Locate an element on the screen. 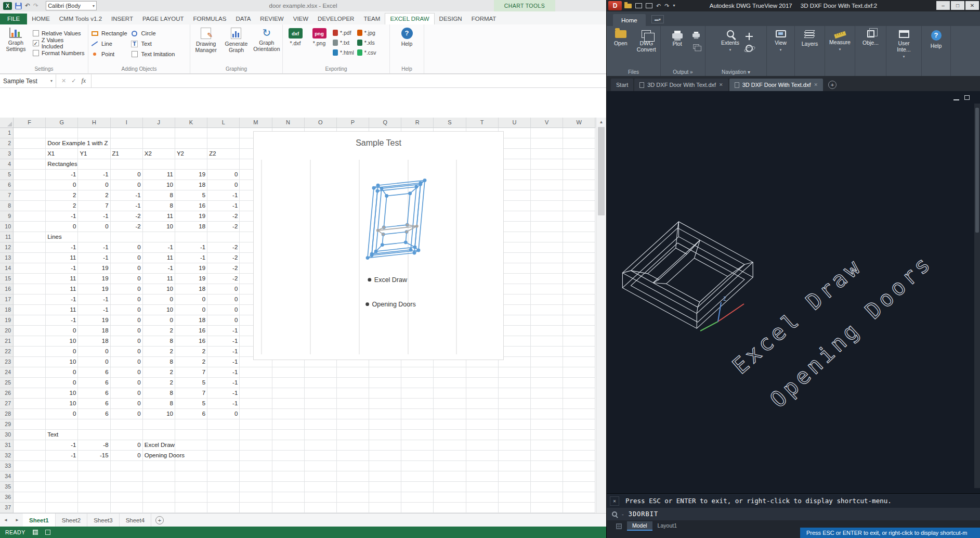 The width and height of the screenshot is (980, 538). row-header-18: 18 is located at coordinates (7, 310).